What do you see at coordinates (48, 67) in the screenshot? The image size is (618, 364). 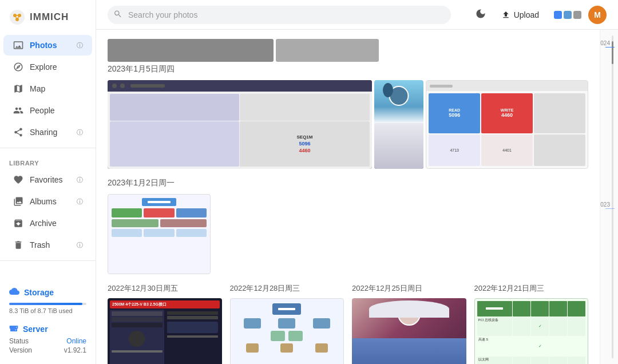 I see `sidebar-item-explore: Explore` at bounding box center [48, 67].